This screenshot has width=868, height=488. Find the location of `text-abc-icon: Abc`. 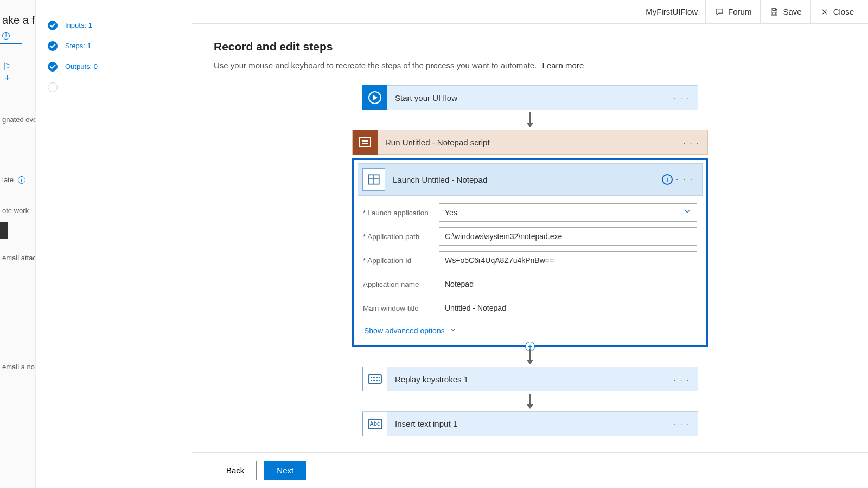

text-abc-icon: Abc is located at coordinates (375, 424).